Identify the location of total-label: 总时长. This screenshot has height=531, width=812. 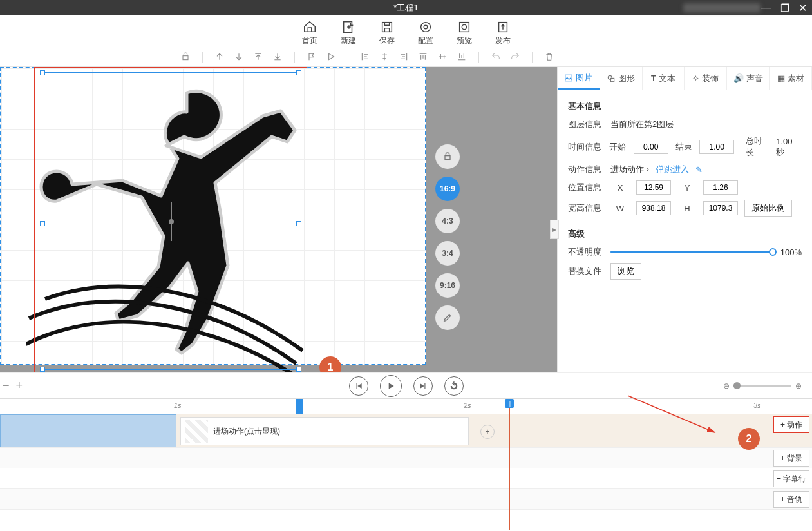
(757, 147).